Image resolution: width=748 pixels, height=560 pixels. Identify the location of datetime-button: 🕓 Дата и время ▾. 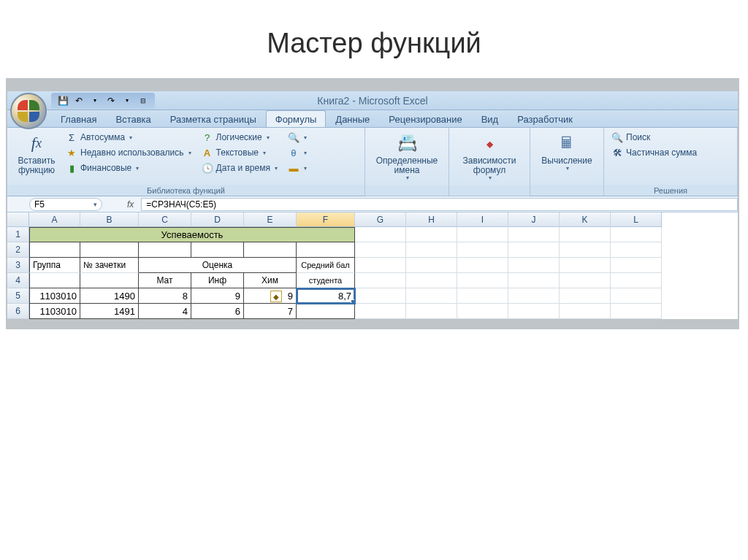
(240, 168).